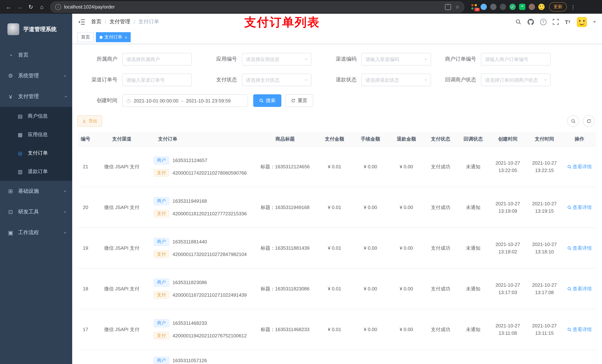  I want to click on merchant-order-no: 1635311949168, so click(190, 201).